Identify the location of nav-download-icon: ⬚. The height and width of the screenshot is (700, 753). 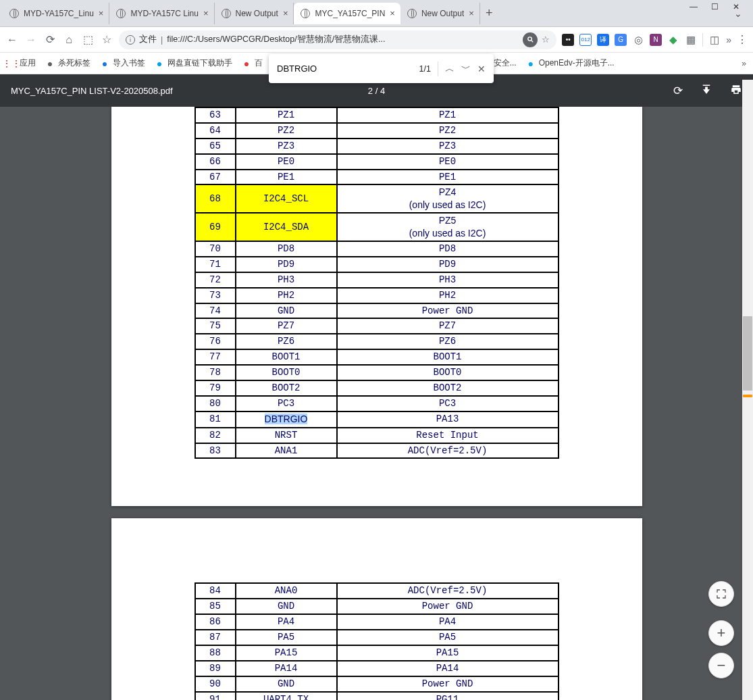
(88, 40).